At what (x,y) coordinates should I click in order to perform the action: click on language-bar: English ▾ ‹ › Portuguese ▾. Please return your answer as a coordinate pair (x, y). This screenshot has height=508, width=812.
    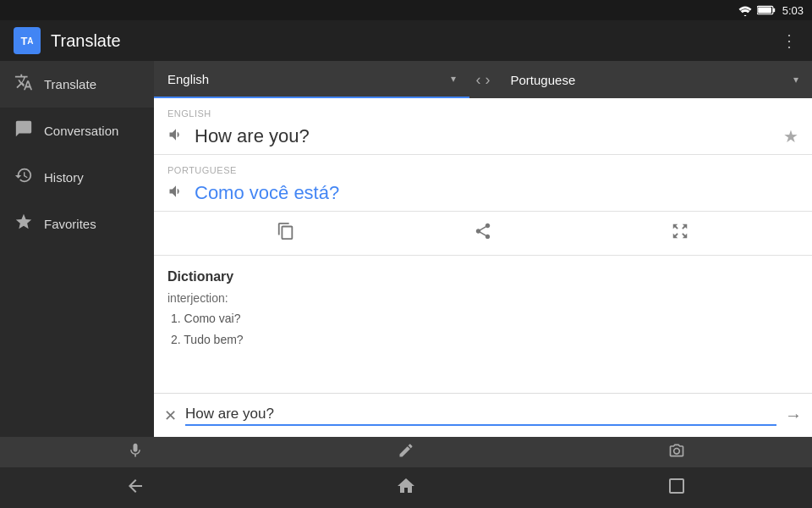
    Looking at the image, I should click on (483, 80).